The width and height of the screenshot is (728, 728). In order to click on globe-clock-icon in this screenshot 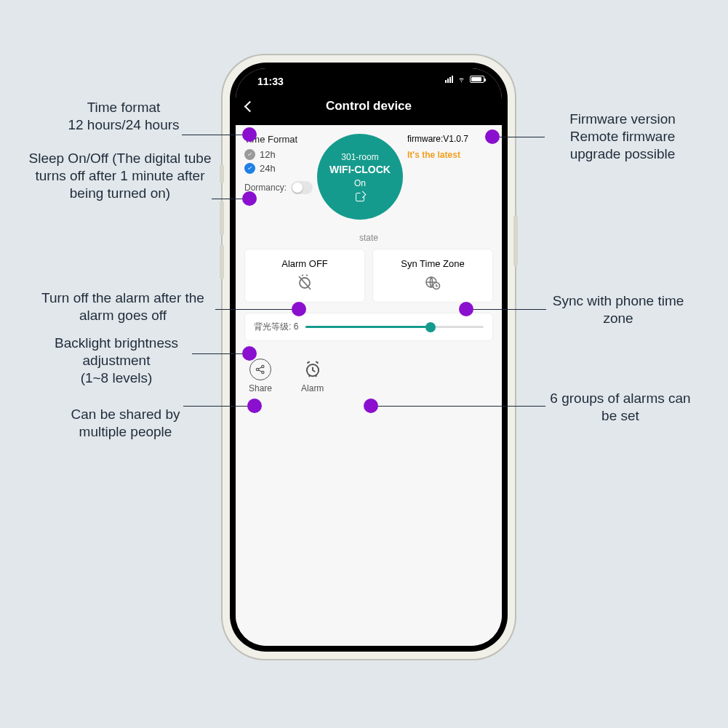, I will do `click(433, 282)`.